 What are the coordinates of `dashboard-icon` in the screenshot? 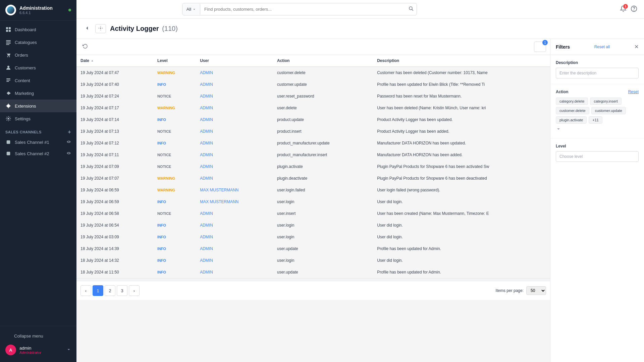 It's located at (8, 29).